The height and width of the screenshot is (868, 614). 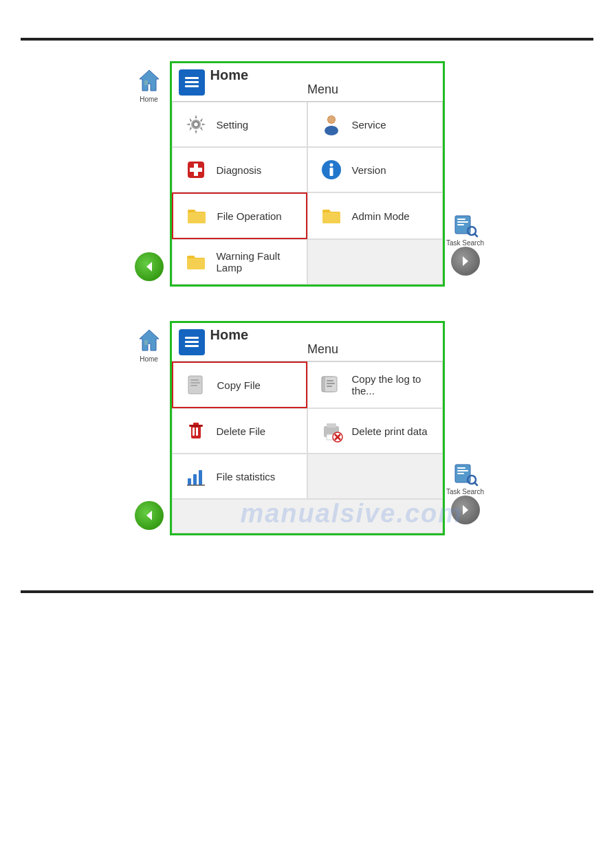 What do you see at coordinates (256, 262) in the screenshot?
I see `warning-fault-lamp-label: Warning Fault Lamp` at bounding box center [256, 262].